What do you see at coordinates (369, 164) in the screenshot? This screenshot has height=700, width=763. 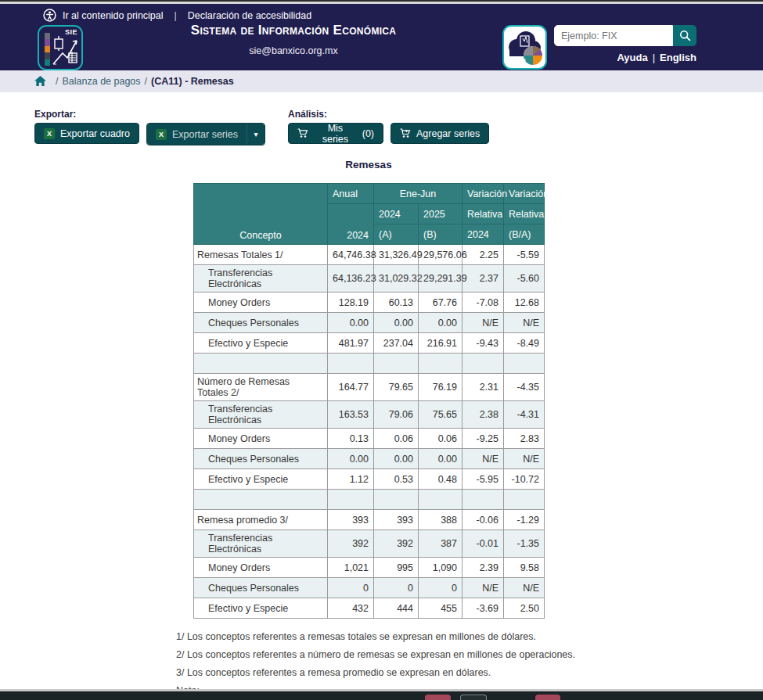 I see `table-title: Remesas` at bounding box center [369, 164].